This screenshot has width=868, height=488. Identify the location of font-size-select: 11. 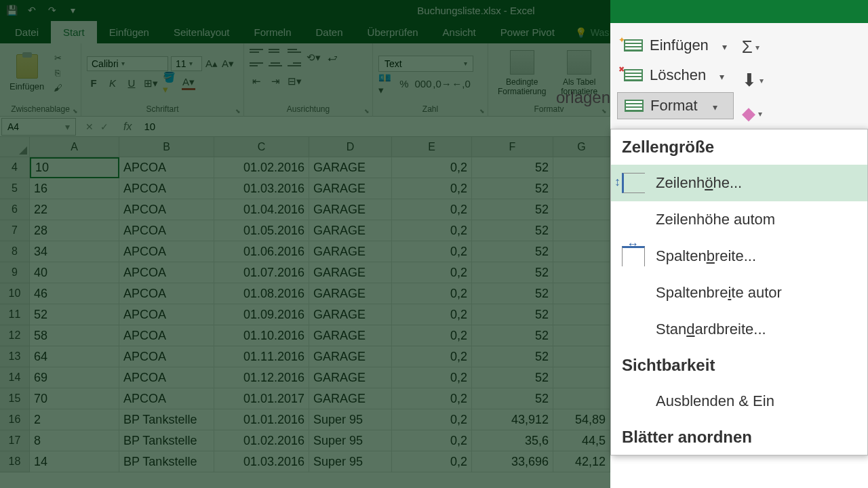
(186, 64).